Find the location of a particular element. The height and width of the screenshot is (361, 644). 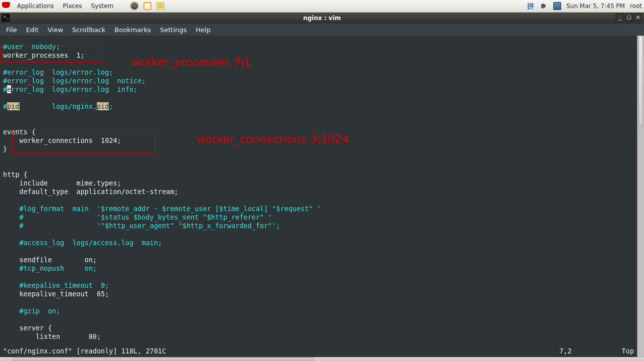

maximize-button: ▢ is located at coordinates (629, 17).